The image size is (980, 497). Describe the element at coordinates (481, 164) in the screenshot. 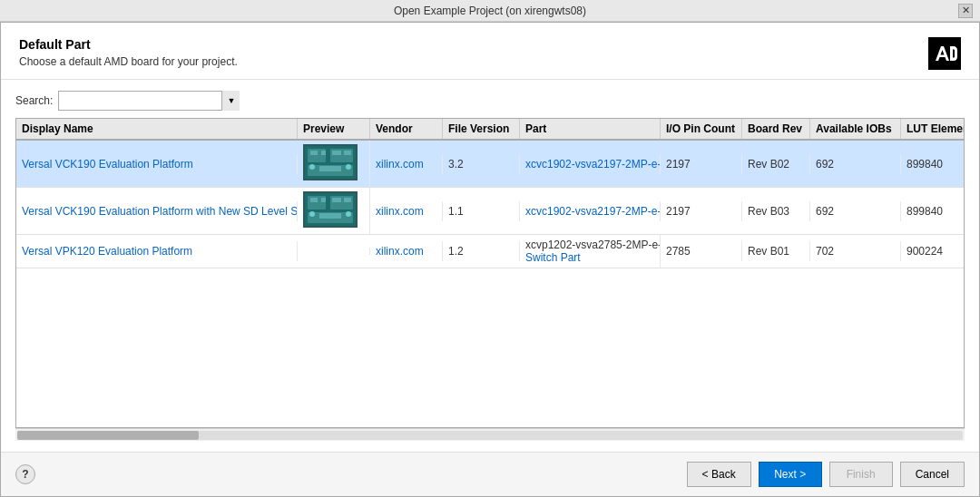

I see `cell-file-version: 3.2` at that location.